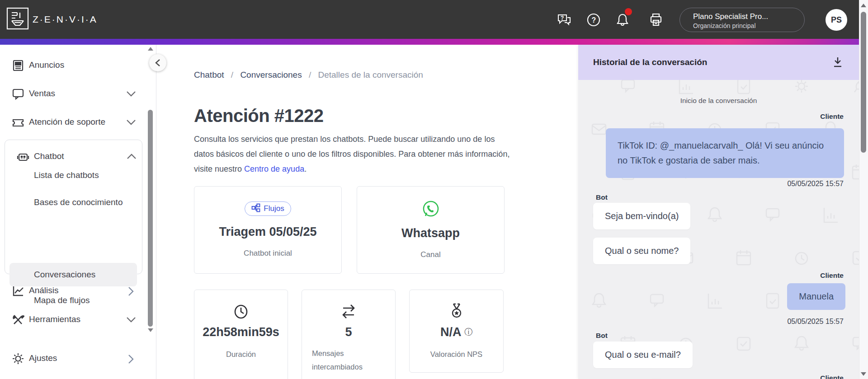  Describe the element at coordinates (158, 63) in the screenshot. I see `sidebar-collapse-button` at that location.